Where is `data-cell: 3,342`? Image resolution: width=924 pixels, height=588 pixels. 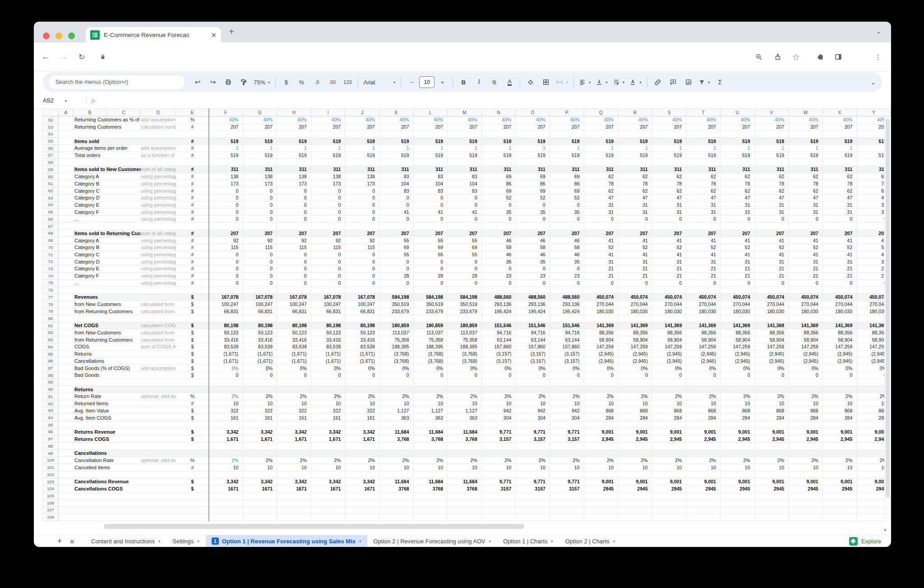
data-cell: 3,342 is located at coordinates (328, 482).